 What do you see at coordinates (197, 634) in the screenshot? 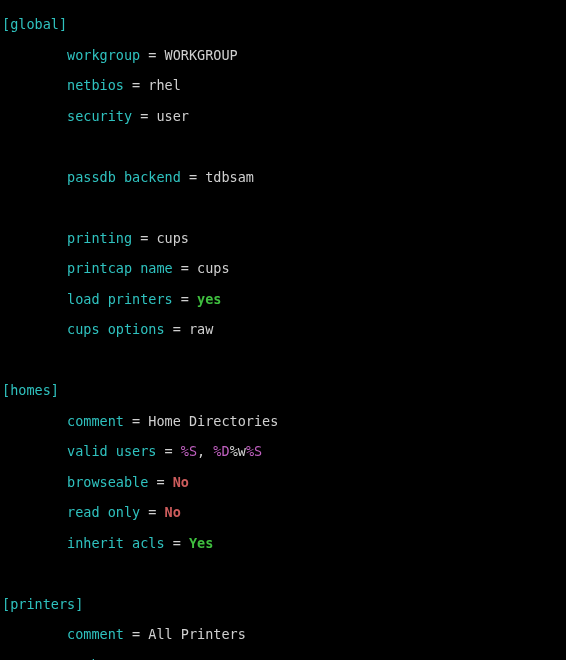
I see `value: All Printers` at bounding box center [197, 634].